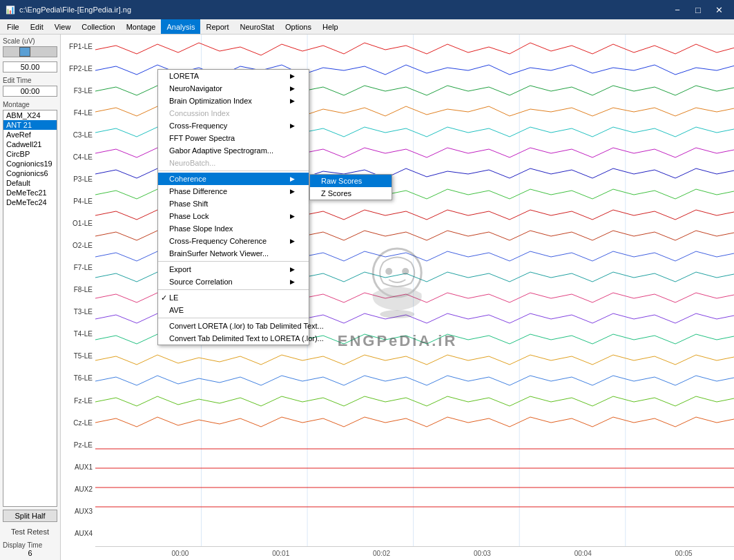 Image resolution: width=734 pixels, height=560 pixels. Describe the element at coordinates (180, 554) in the screenshot. I see `time-00-00: 00:00` at that location.